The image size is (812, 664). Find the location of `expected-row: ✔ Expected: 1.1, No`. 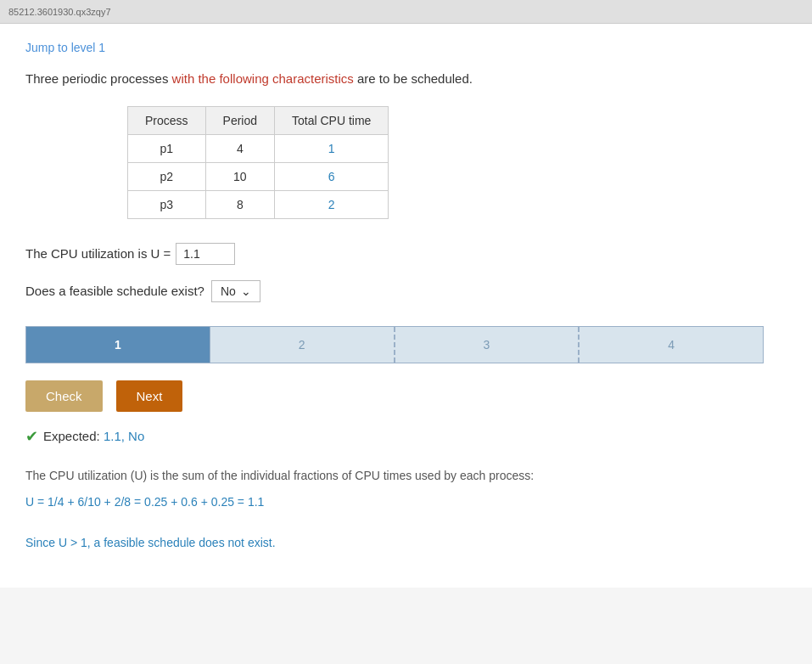

expected-row: ✔ Expected: 1.1, No is located at coordinates (406, 436).